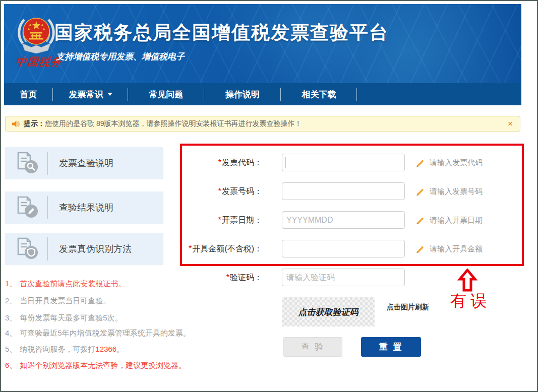 The image size is (538, 392). What do you see at coordinates (408, 307) in the screenshot?
I see `captcha-refresh-hint: 点击图片刷新` at bounding box center [408, 307].